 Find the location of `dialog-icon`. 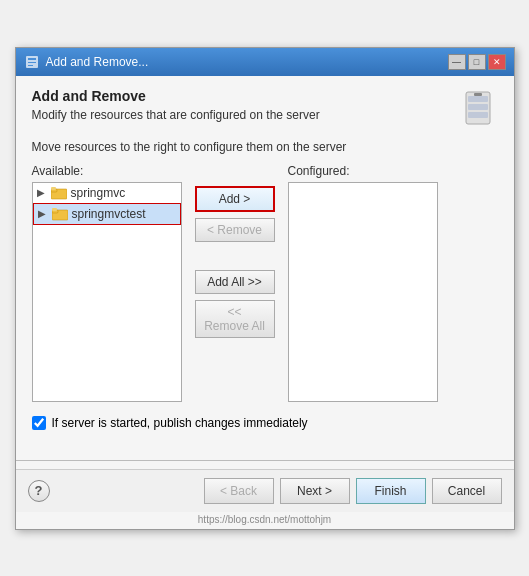

dialog-icon is located at coordinates (32, 62).